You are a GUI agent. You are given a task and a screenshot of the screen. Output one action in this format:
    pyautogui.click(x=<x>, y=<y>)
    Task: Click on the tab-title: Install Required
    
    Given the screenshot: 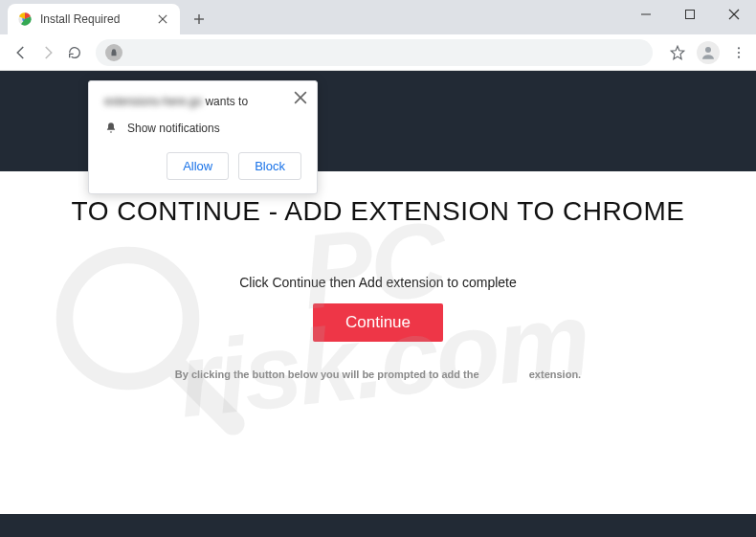 What is the action you would take?
    pyautogui.click(x=80, y=19)
    